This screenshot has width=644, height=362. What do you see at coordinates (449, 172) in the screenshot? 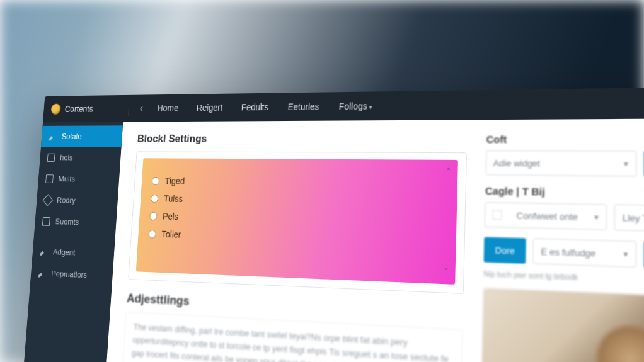
I see `chevron-up-icon: ˄` at bounding box center [449, 172].